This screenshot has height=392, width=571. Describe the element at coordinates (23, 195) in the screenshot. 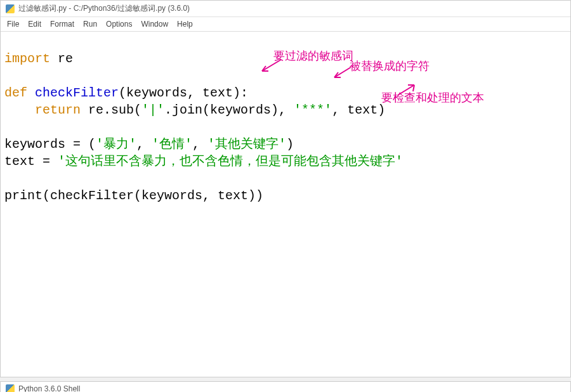

I see `code-text: print` at that location.